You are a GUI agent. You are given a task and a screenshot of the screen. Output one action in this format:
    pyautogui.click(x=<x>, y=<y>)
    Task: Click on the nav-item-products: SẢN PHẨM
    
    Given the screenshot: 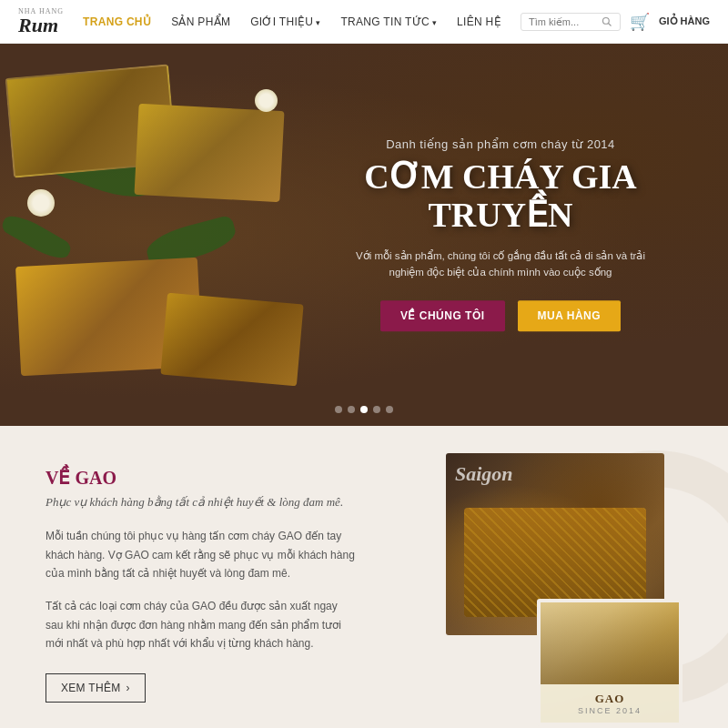 What is the action you would take?
    pyautogui.click(x=200, y=22)
    